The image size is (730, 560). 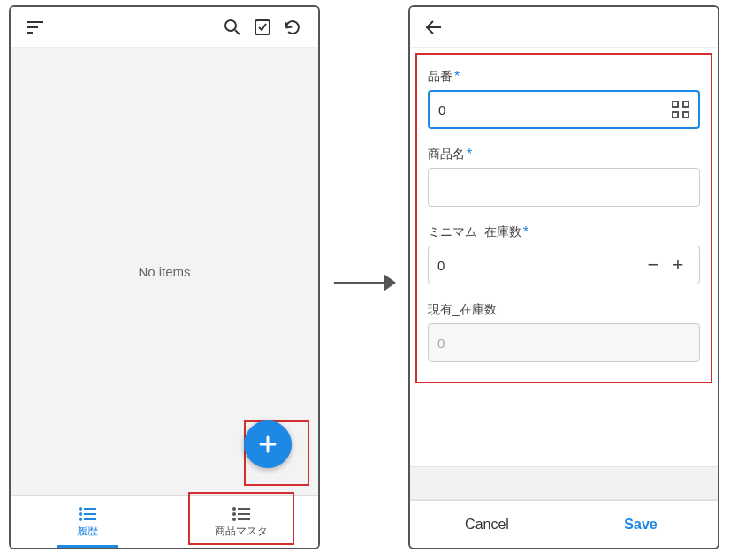 I want to click on field-label-code: 品番*, so click(x=564, y=77).